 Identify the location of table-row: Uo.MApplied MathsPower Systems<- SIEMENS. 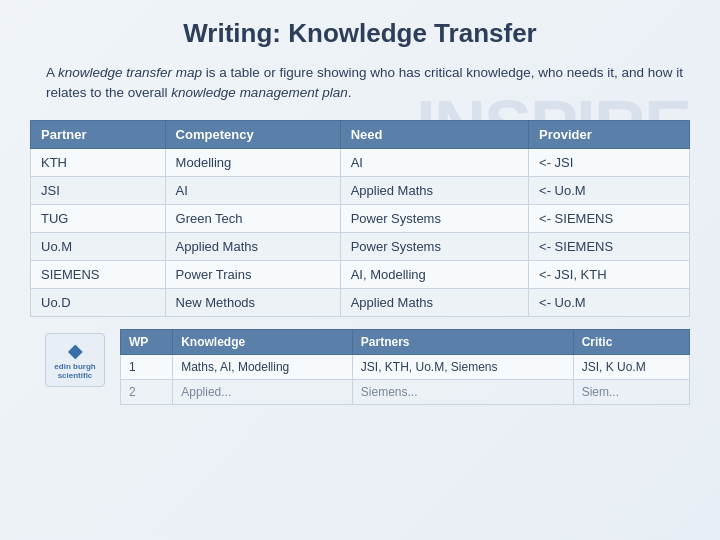
(360, 246).